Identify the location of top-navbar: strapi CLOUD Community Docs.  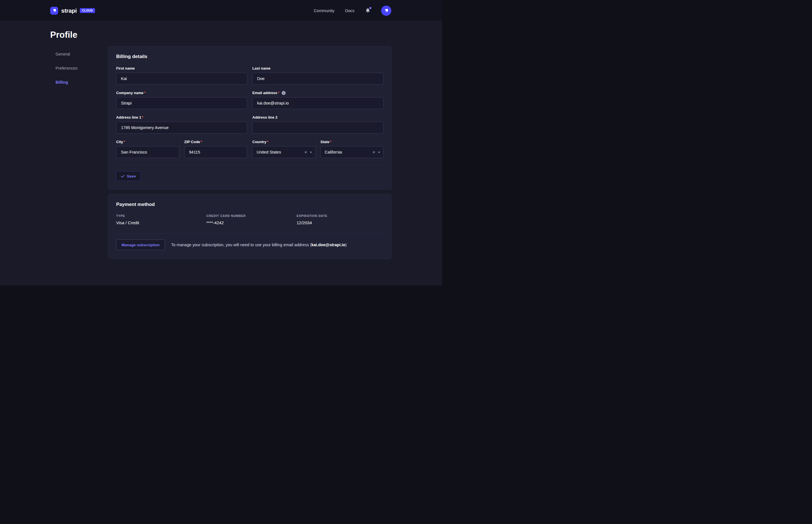
(221, 11).